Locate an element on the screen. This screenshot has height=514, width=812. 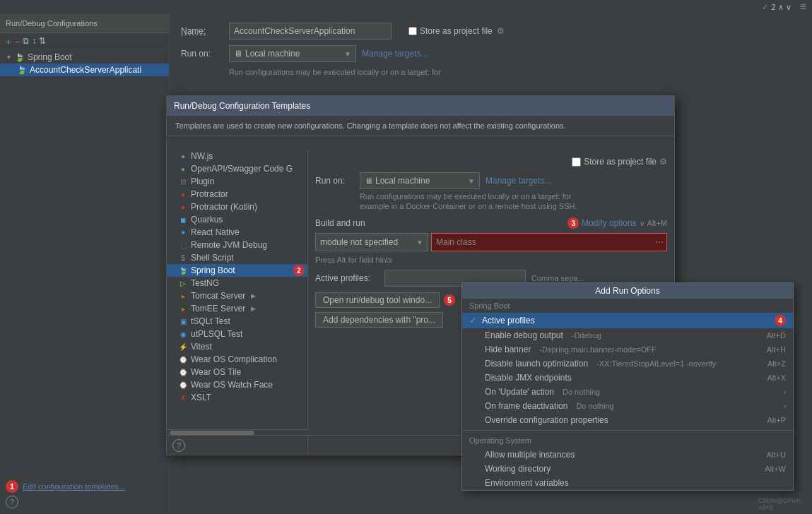
step5-badge: 5 is located at coordinates (449, 300).